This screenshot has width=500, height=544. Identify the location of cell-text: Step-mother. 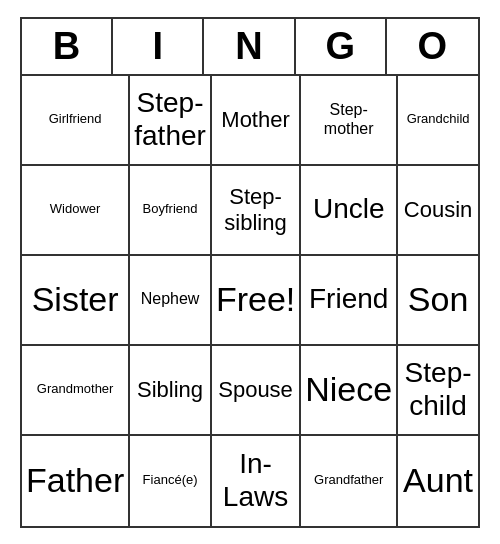
(349, 120).